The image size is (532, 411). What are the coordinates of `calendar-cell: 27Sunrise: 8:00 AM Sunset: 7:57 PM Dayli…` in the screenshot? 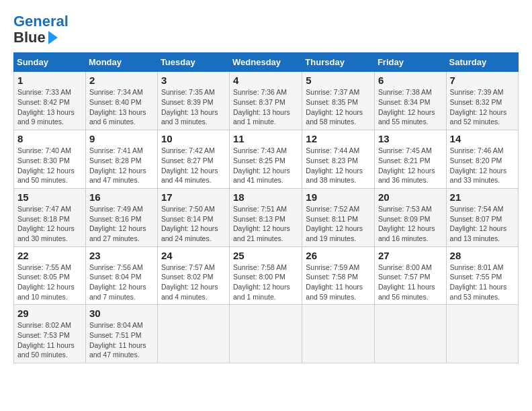 It's located at (410, 275).